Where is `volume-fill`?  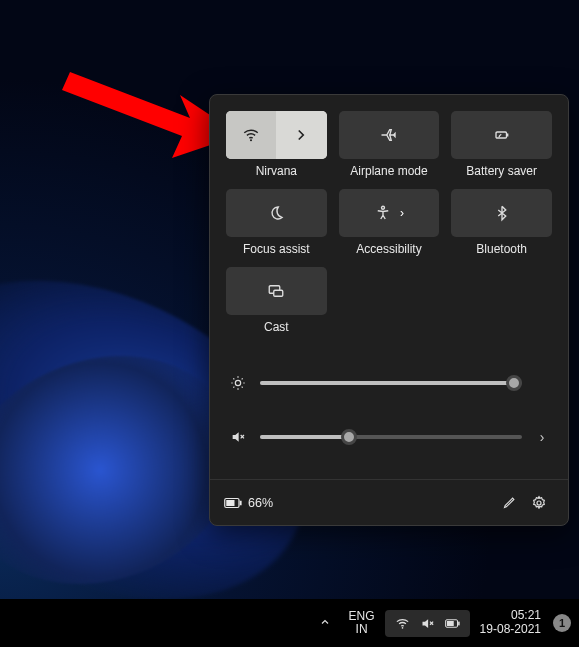 volume-fill is located at coordinates (304, 437).